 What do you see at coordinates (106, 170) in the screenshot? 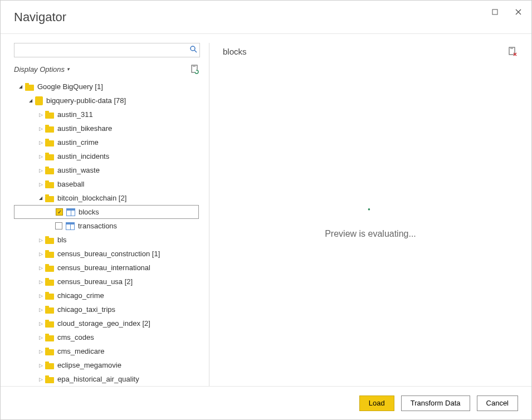
I see `tree-item-austin_waste: ▷austin_waste` at bounding box center [106, 170].